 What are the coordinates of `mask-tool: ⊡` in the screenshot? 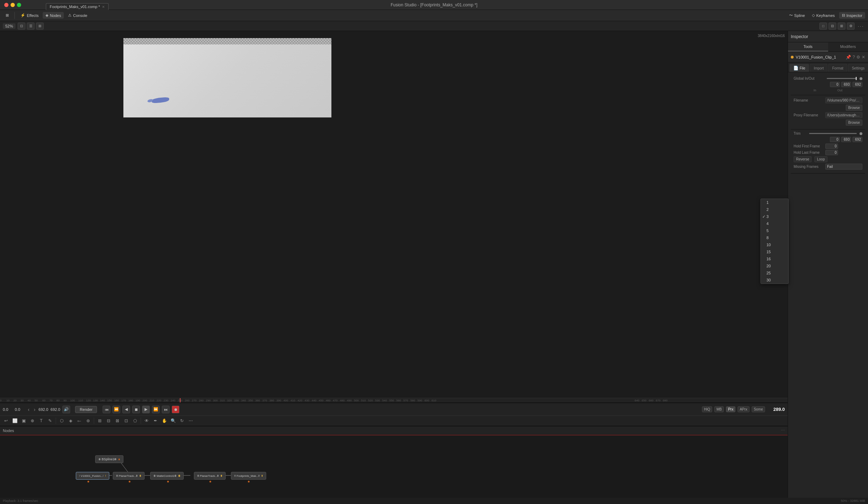 It's located at (126, 421).